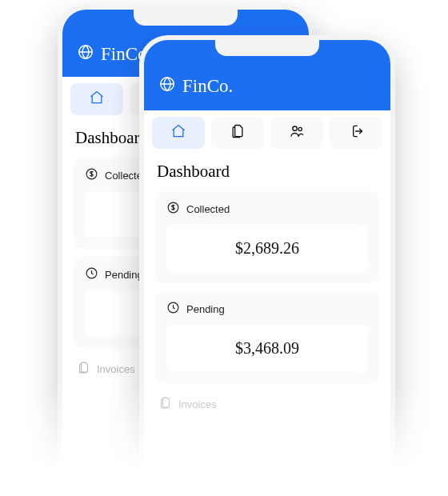  I want to click on card-collected: Collected $2,689.26, so click(267, 237).